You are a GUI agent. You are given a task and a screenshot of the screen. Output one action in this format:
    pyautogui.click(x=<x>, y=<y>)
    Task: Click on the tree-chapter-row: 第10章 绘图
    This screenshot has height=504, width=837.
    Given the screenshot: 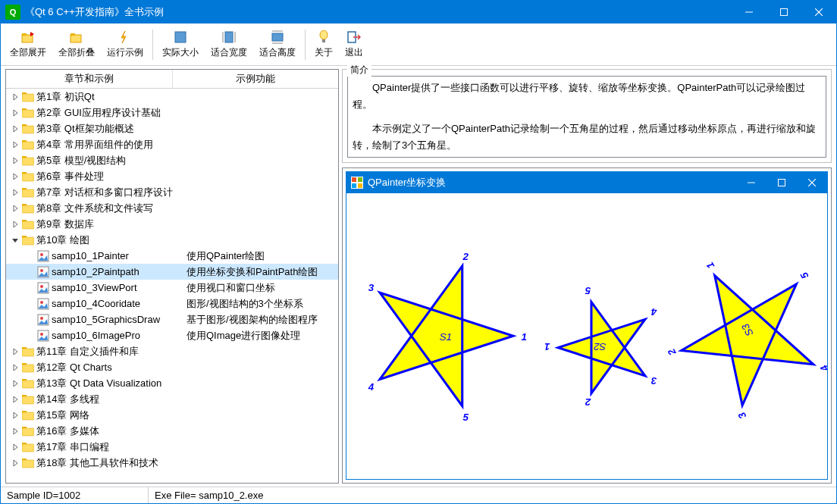 What is the action you would take?
    pyautogui.click(x=172, y=239)
    